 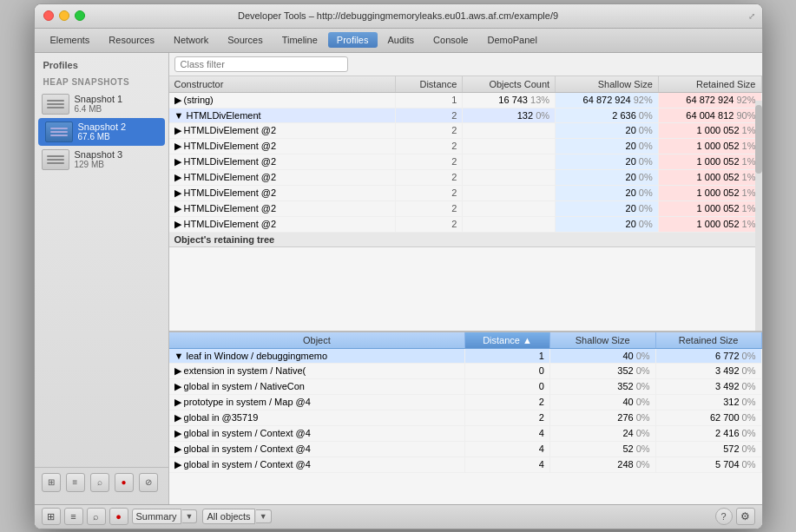 What do you see at coordinates (465, 402) in the screenshot?
I see `retaining-row: ▶ prototype in system / Map @4 2 40 0% 3…` at bounding box center [465, 402].